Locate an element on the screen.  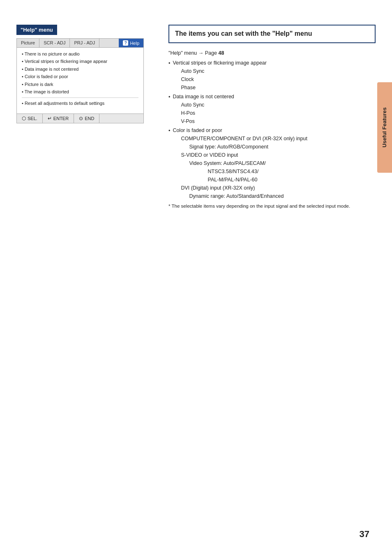
bullet-text-3: Color is faded or poor COMPUTER/COMPONEN… is located at coordinates (240, 163).